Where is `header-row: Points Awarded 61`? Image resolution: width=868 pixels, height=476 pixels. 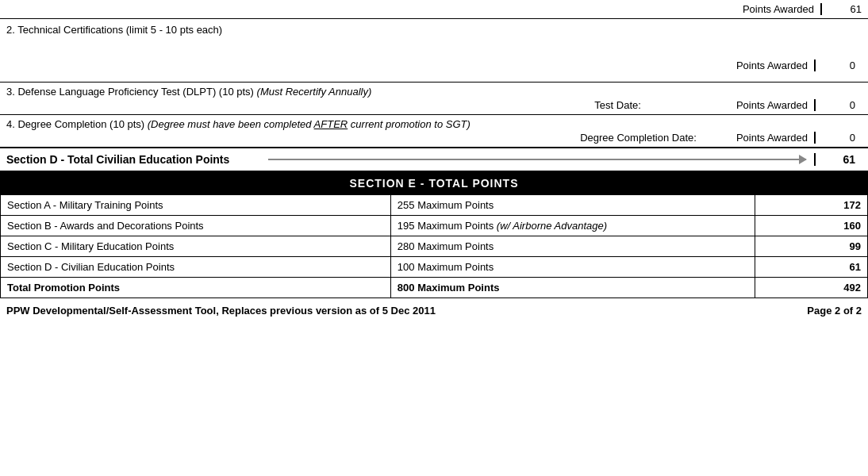 header-row: Points Awarded 61 is located at coordinates (434, 10).